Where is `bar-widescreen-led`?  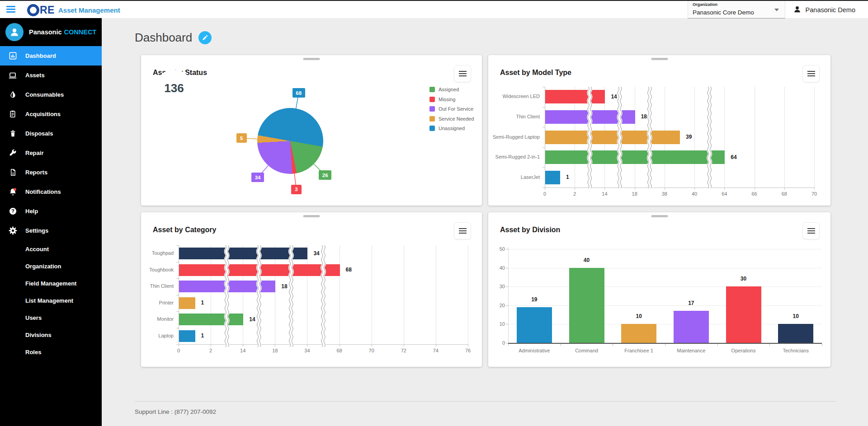
bar-widescreen-led is located at coordinates (575, 97).